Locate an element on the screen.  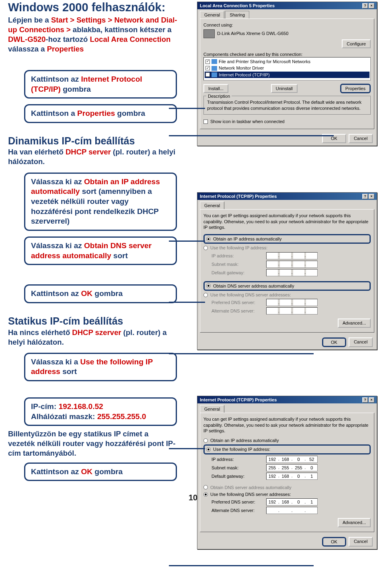
intro-red3: Local Area Connection is located at coordinates (130, 39).